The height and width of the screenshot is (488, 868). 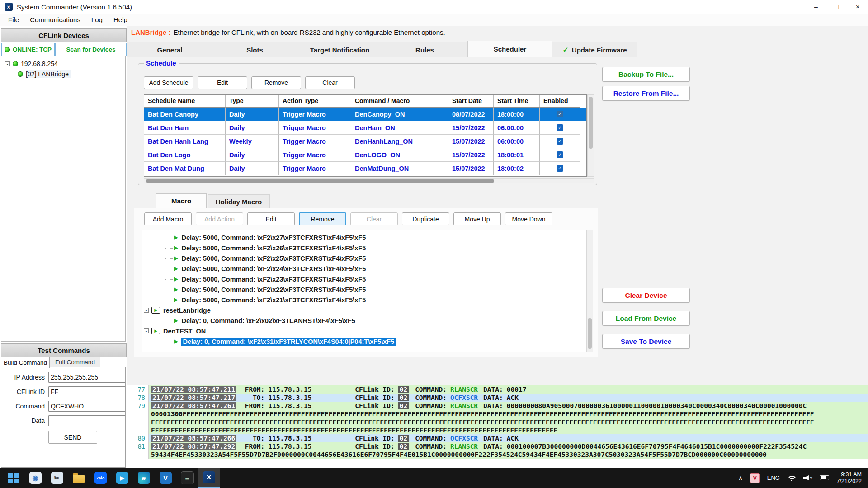 What do you see at coordinates (560, 128) in the screenshot?
I see `enabled-cell: ✓` at bounding box center [560, 128].